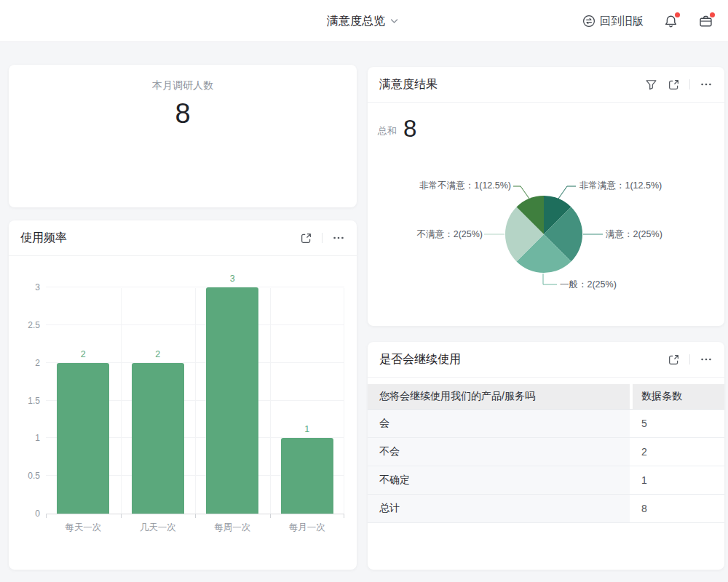 This screenshot has height=582, width=728. I want to click on y-axis-label: 0, so click(26, 514).